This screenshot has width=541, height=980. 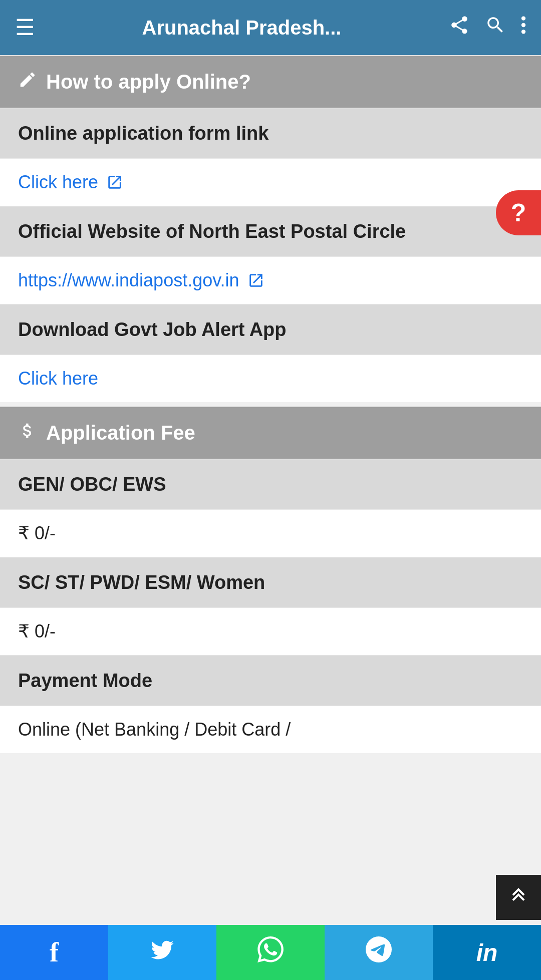 What do you see at coordinates (37, 533) in the screenshot?
I see `gen-fee-value: ₹ 0/-` at bounding box center [37, 533].